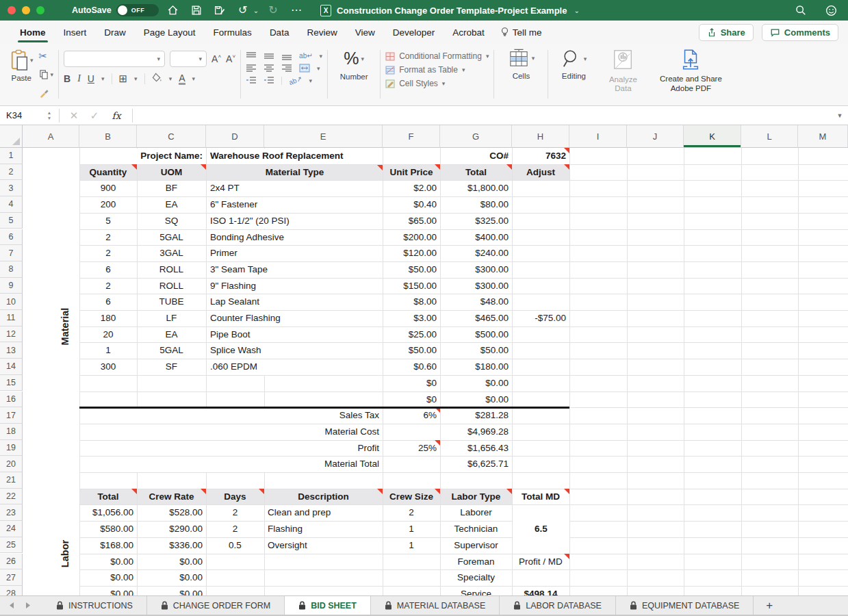  I want to click on cell-D9: 9" Flashing, so click(294, 286).